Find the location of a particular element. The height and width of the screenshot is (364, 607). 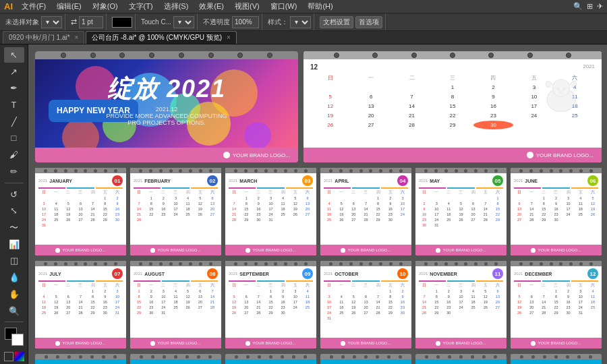

mc-logo-dot is located at coordinates (248, 251).